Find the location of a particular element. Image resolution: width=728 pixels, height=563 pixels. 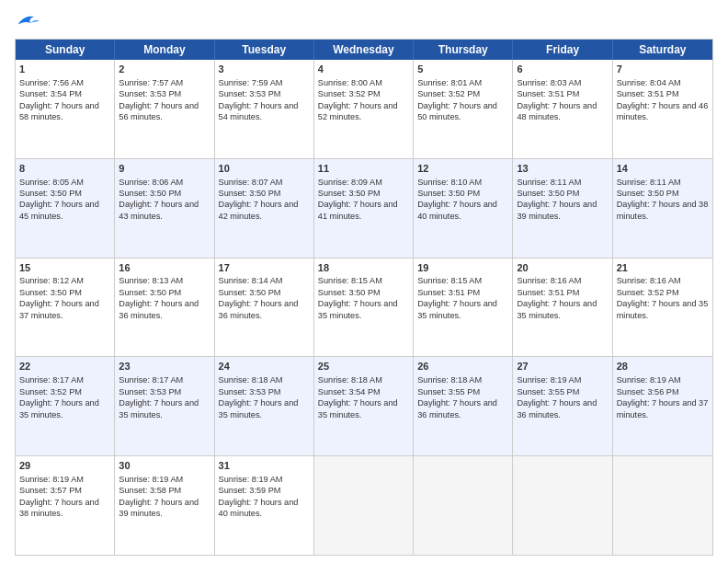

calendar-cell: 13Sunrise: 8:11 AMSunset: 3:50 PMDayligh… is located at coordinates (563, 208).